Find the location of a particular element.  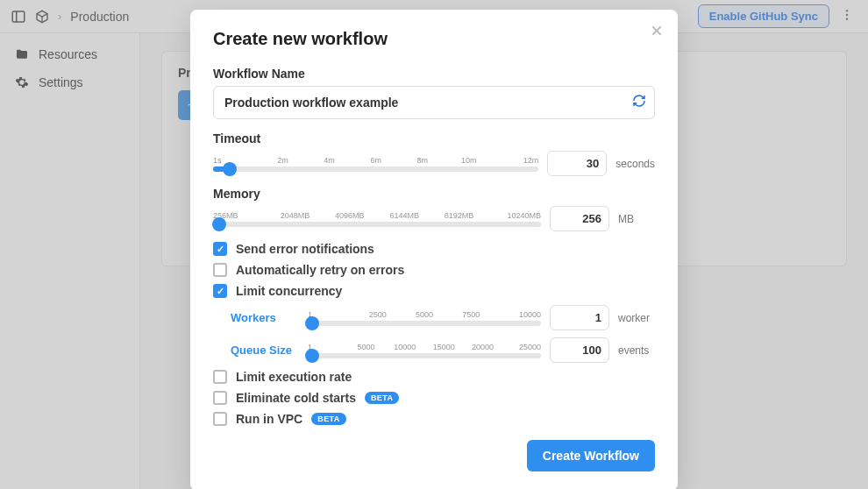

memory-unit: MB is located at coordinates (637, 219).